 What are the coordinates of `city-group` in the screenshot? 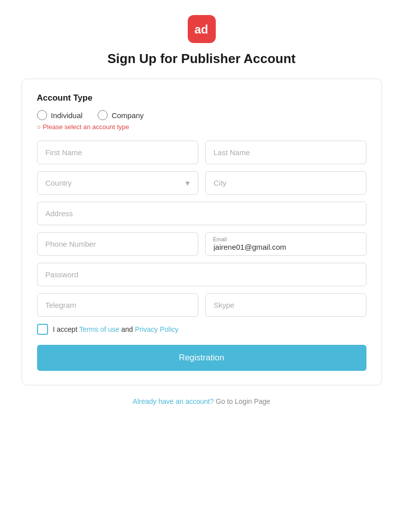 It's located at (286, 183).